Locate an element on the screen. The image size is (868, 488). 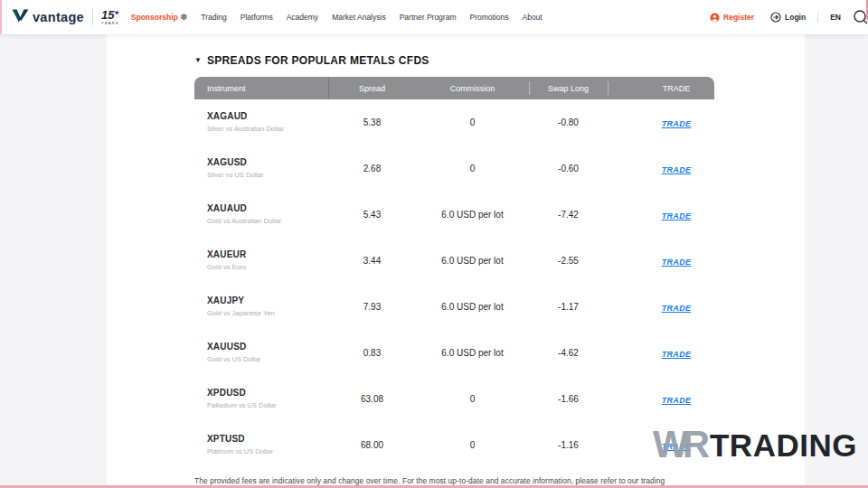
table-header-row: Instrument Spread Commission Swap Long T… is located at coordinates (454, 89).